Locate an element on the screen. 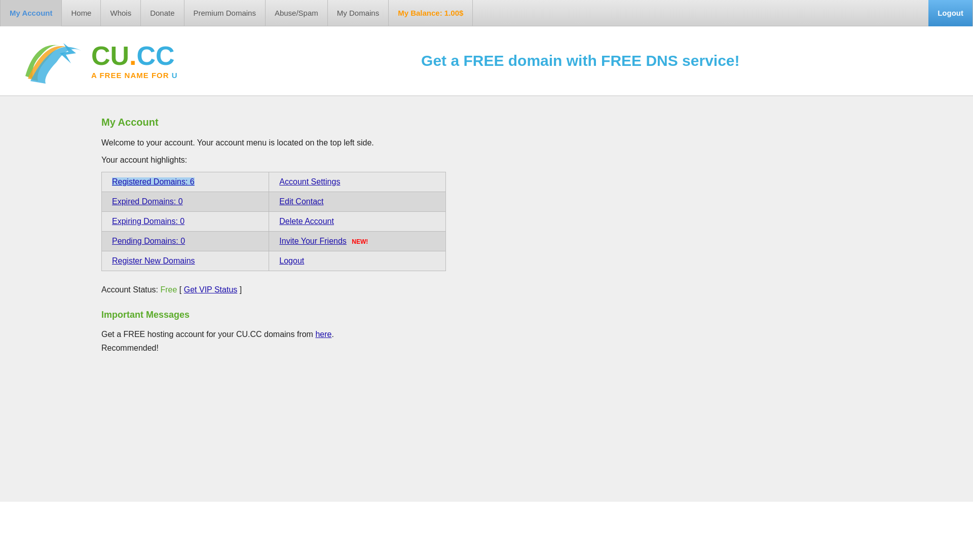 The width and height of the screenshot is (973, 560). table-row: Pending Domains: 0 Invite Your Friends N… is located at coordinates (274, 241).